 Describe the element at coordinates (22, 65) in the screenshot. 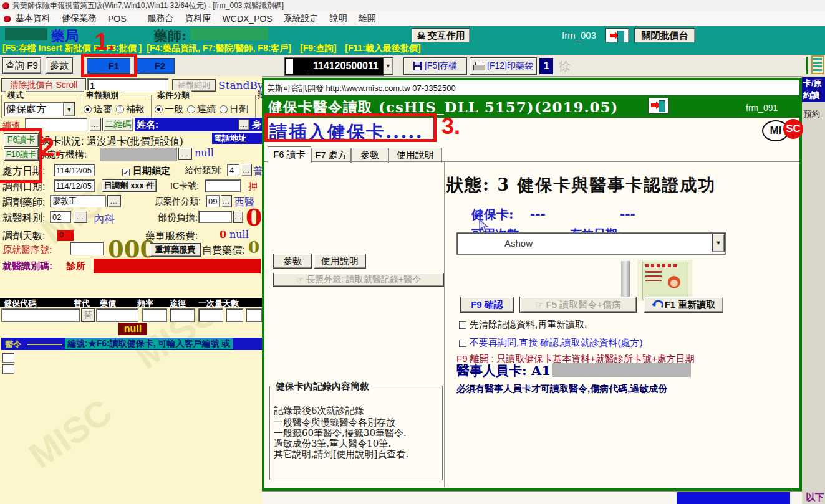

I see `query-button: 查詢 F9` at that location.